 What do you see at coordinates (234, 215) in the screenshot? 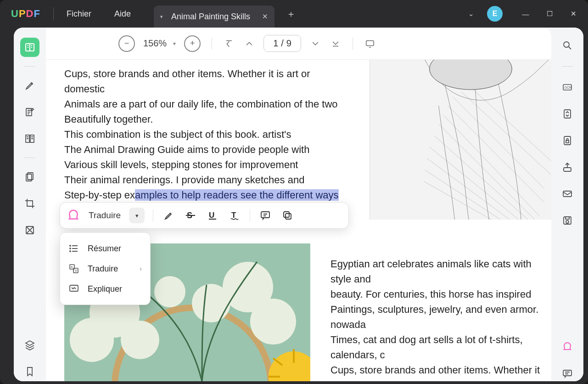
I see `svg-text: T` at bounding box center [234, 215].